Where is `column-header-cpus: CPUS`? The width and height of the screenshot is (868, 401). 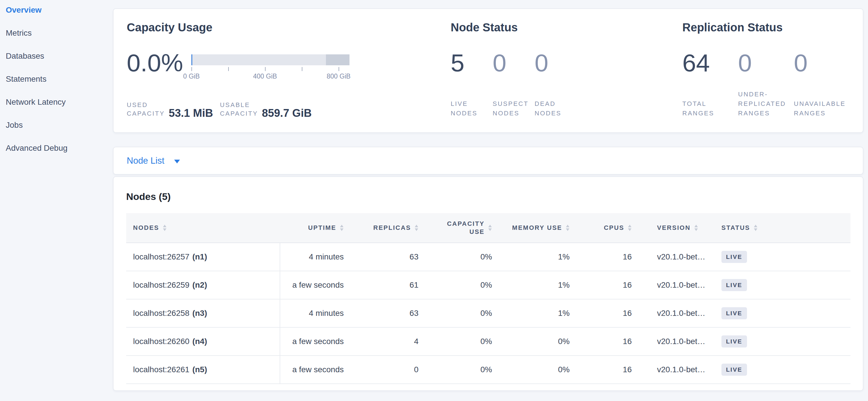
column-header-cpus: CPUS is located at coordinates (607, 228).